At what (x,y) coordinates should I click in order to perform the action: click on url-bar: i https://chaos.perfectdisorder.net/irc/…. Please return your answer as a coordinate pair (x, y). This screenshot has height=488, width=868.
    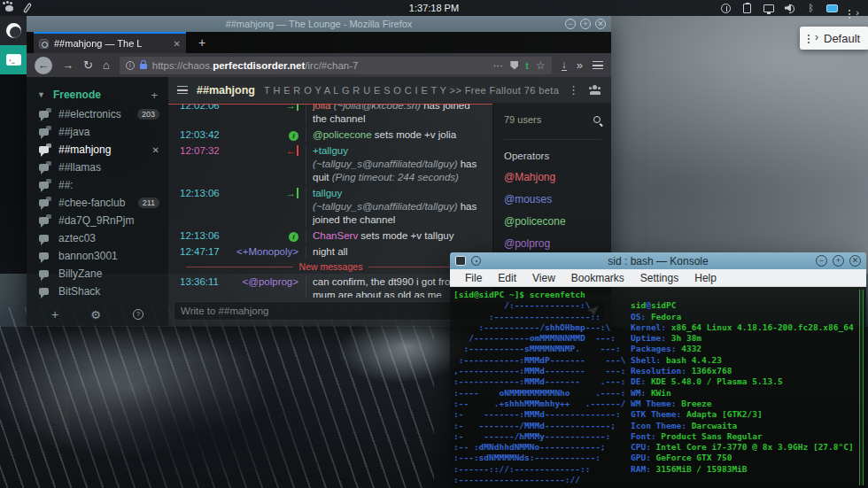
    Looking at the image, I should click on (336, 66).